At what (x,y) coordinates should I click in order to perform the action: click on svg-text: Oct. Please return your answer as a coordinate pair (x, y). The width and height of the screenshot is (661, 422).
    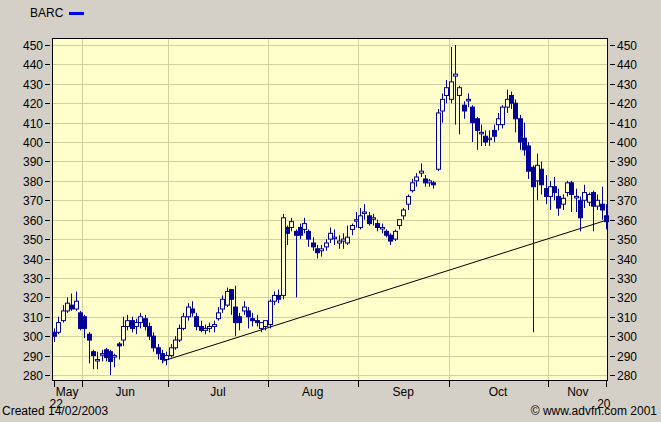
    Looking at the image, I should click on (498, 392).